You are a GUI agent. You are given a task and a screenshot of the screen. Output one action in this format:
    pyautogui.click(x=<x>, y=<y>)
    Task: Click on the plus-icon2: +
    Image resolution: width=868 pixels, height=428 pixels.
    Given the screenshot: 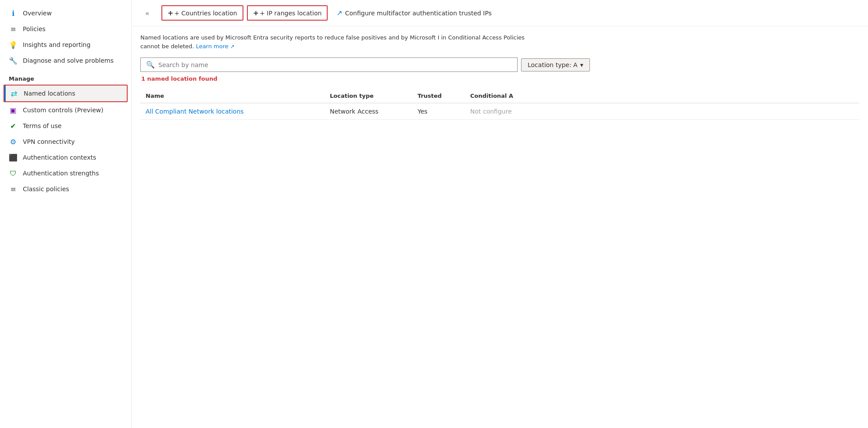 What is the action you would take?
    pyautogui.click(x=256, y=13)
    